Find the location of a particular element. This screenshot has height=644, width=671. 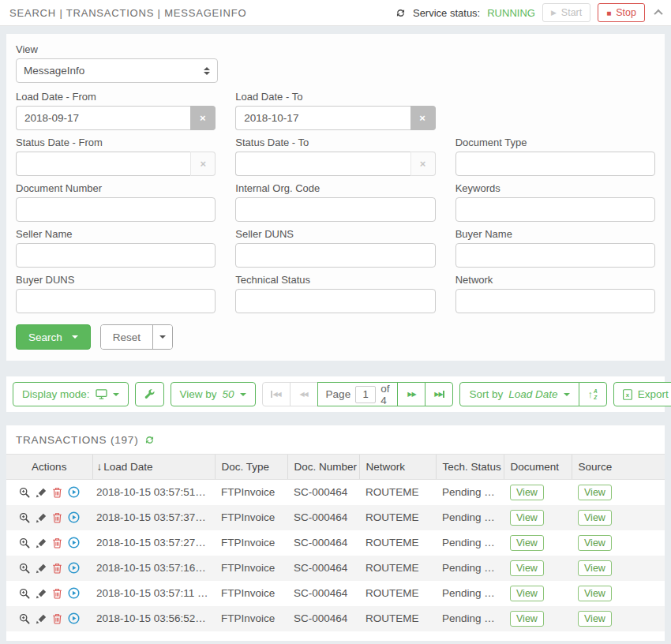

document-type-input is located at coordinates (556, 164).